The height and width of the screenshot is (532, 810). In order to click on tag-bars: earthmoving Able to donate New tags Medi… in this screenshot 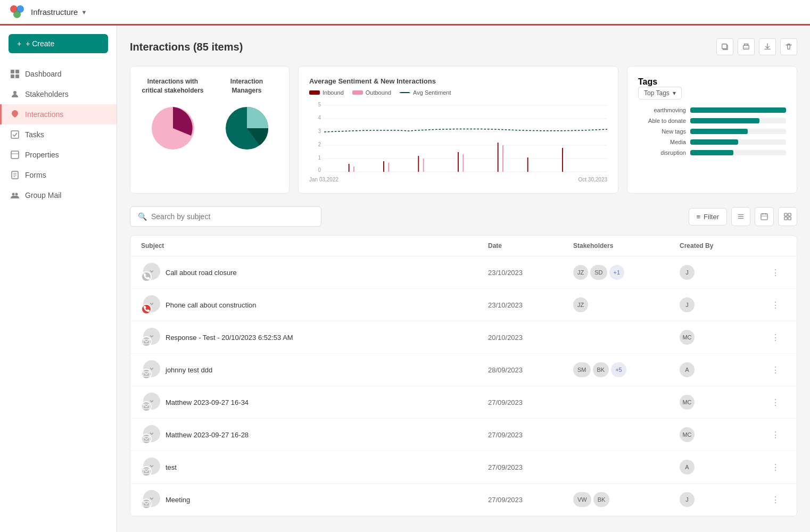, I will do `click(712, 131)`.